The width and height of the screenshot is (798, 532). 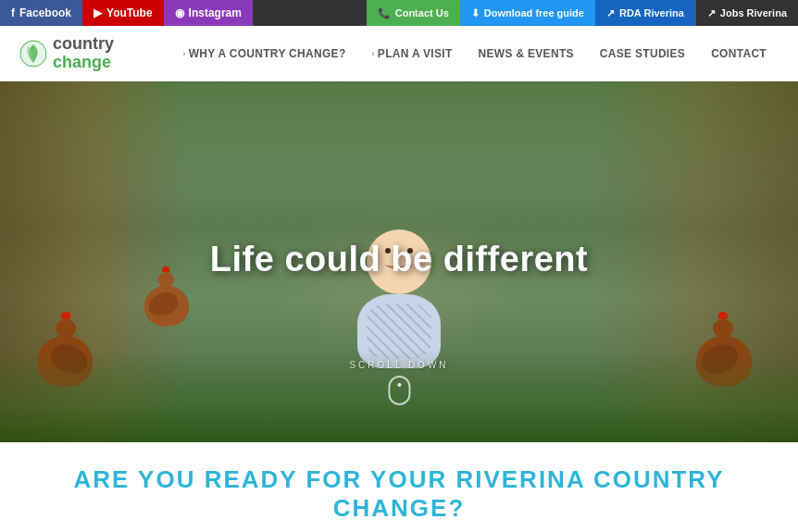 What do you see at coordinates (645, 13) in the screenshot?
I see `rda-riverina-link: ↗ RDA Riverina` at bounding box center [645, 13].